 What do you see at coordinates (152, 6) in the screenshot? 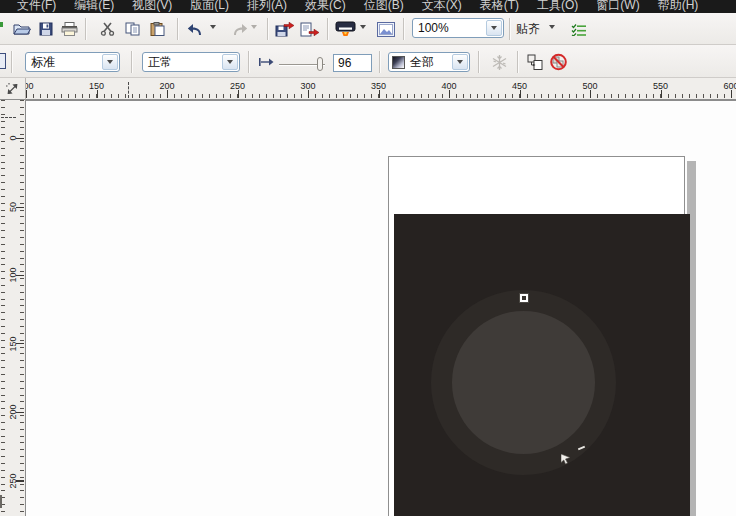
I see `menu-item: 视图(V)` at bounding box center [152, 6].